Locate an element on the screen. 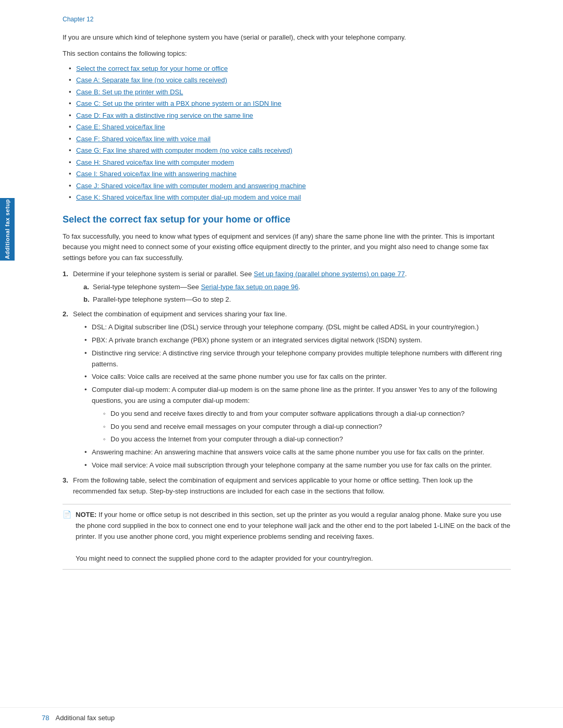 The height and width of the screenshot is (728, 563). list-item: Select the correct fax setup for your ho… is located at coordinates (289, 69).